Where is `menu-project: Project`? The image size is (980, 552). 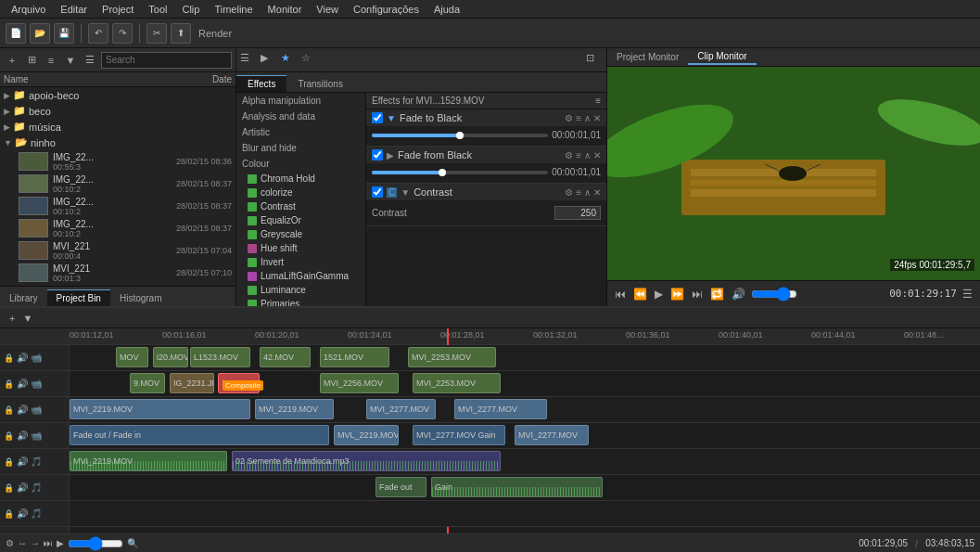 menu-project: Project is located at coordinates (118, 9).